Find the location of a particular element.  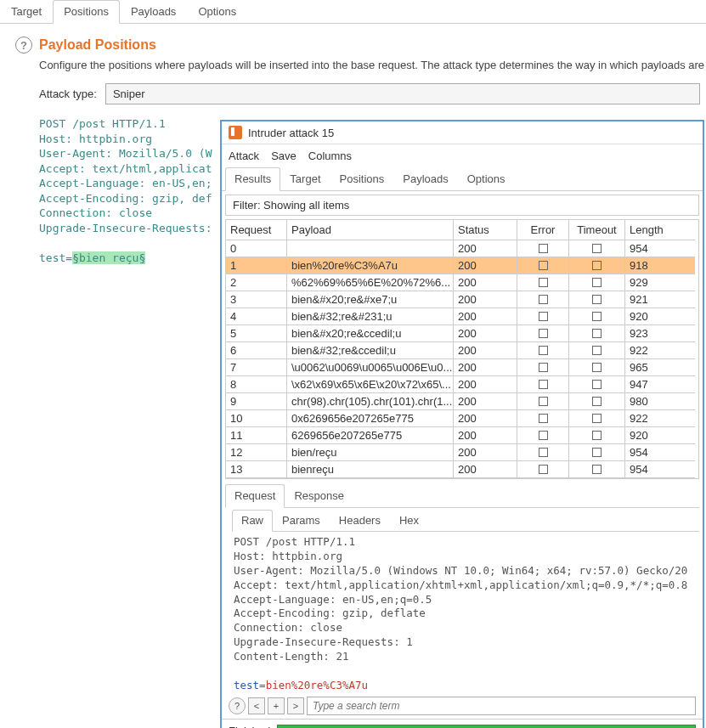

column-header-status: Status is located at coordinates (486, 230).